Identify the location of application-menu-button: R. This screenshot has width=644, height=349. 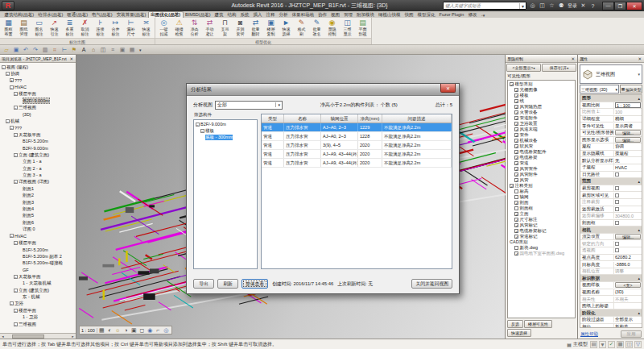
(8, 6).